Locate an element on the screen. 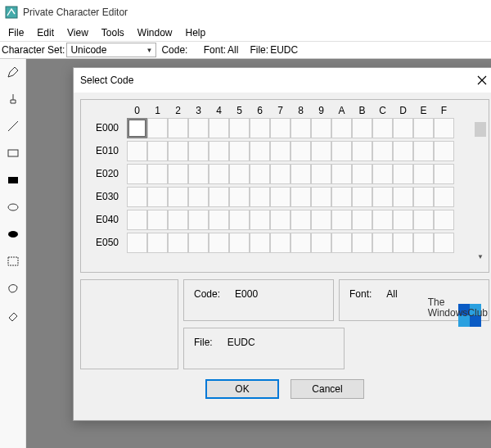  close-button is located at coordinates (482, 80).